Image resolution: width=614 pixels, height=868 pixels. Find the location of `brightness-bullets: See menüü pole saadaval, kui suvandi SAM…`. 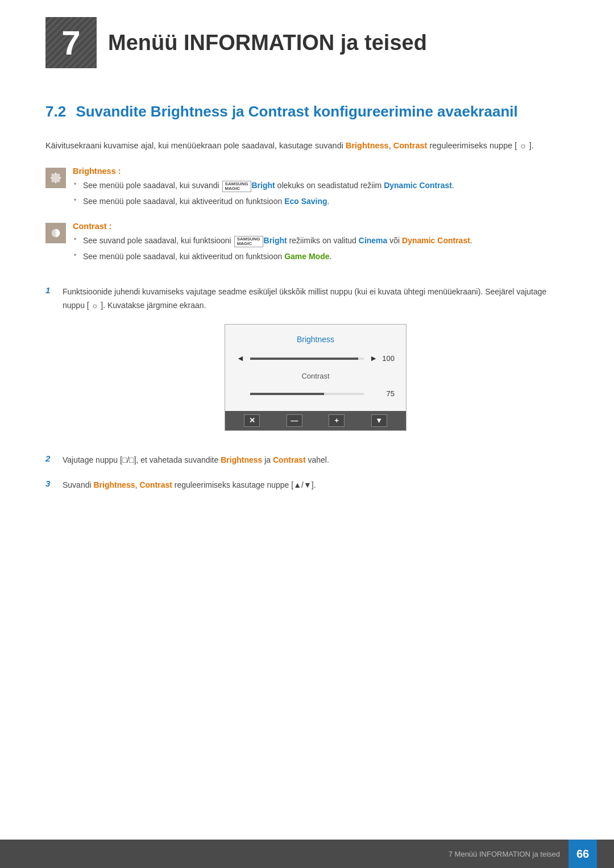

brightness-bullets: See menüü pole saadaval, kui suvandi SAM… is located at coordinates (321, 193).